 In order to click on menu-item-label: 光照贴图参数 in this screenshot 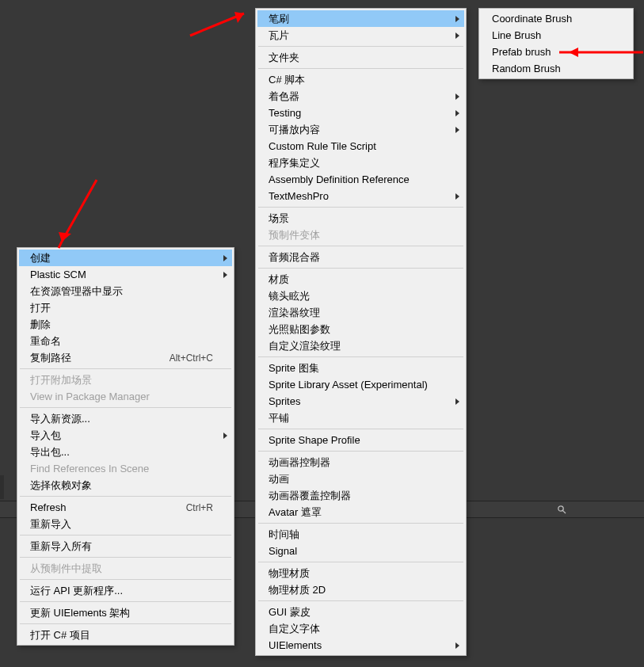, I will do `click(299, 330)`.